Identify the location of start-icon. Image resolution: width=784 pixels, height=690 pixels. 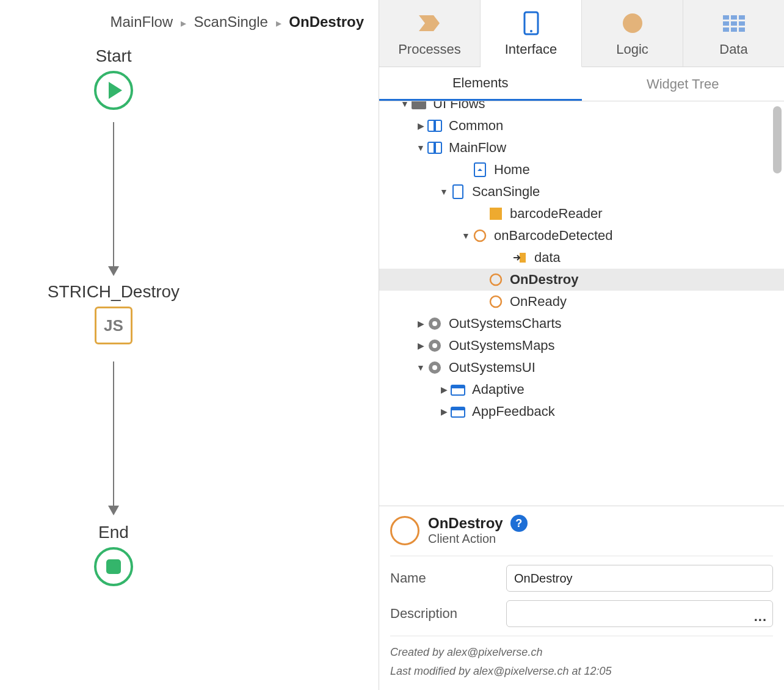
(114, 90).